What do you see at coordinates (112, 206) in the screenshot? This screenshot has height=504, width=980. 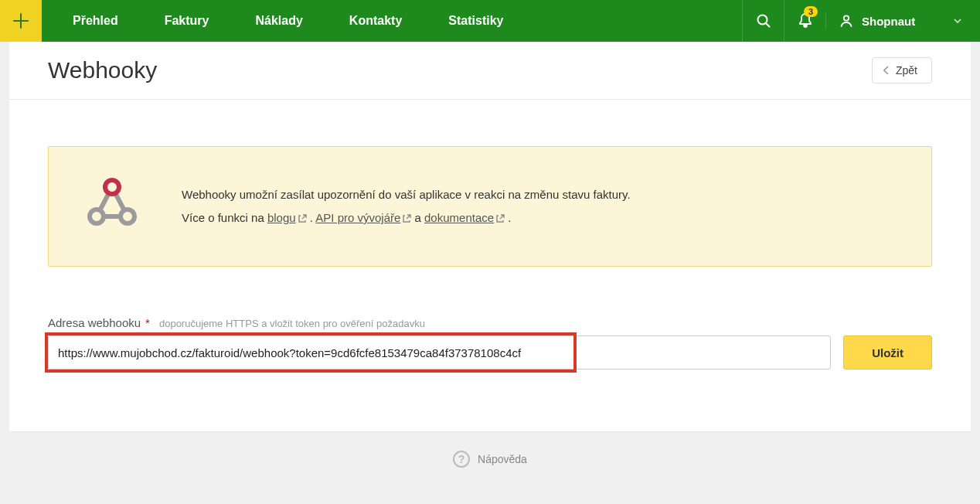 I see `webhook-icon` at bounding box center [112, 206].